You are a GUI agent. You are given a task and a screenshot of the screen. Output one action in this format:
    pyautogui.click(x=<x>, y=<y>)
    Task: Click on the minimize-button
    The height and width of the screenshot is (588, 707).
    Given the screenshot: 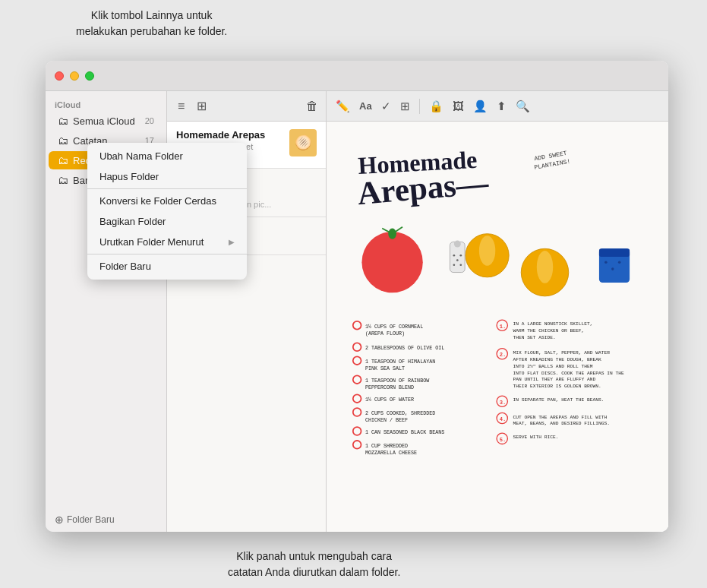 What is the action you would take?
    pyautogui.click(x=74, y=76)
    